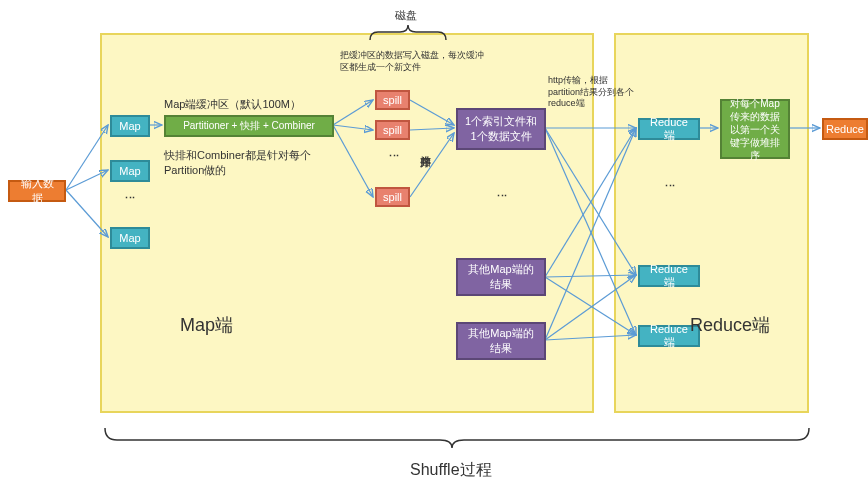 The height and width of the screenshot is (500, 868). Describe the element at coordinates (392, 100) in the screenshot. I see `spill-1: spill` at that location.